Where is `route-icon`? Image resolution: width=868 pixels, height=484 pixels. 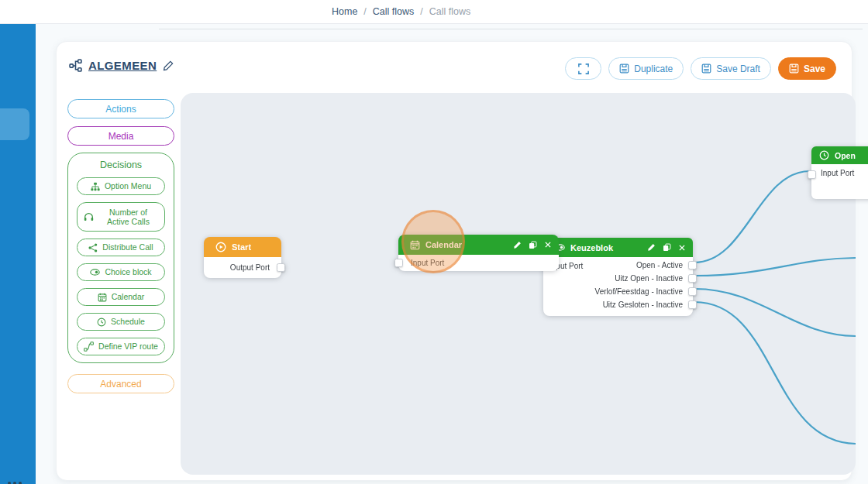
route-icon is located at coordinates (88, 347).